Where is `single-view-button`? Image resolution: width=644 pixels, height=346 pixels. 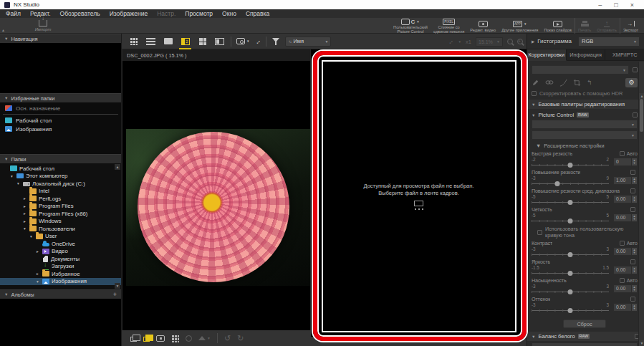
single-view-button is located at coordinates (168, 42).